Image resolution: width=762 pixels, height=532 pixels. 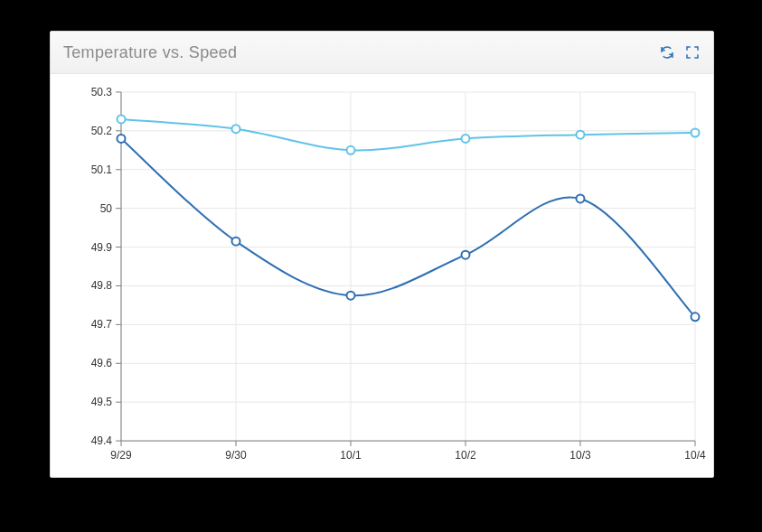 What do you see at coordinates (102, 92) in the screenshot?
I see `svg-text: 50.3` at bounding box center [102, 92].